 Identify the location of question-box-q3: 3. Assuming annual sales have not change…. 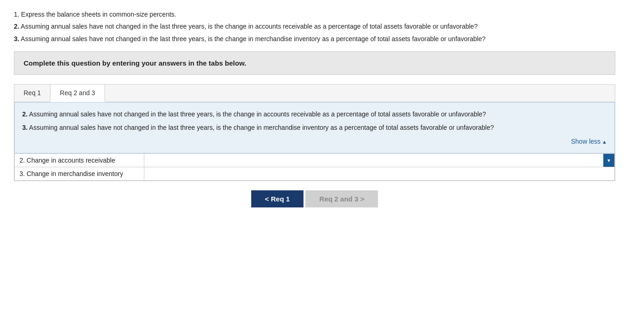
(315, 128).